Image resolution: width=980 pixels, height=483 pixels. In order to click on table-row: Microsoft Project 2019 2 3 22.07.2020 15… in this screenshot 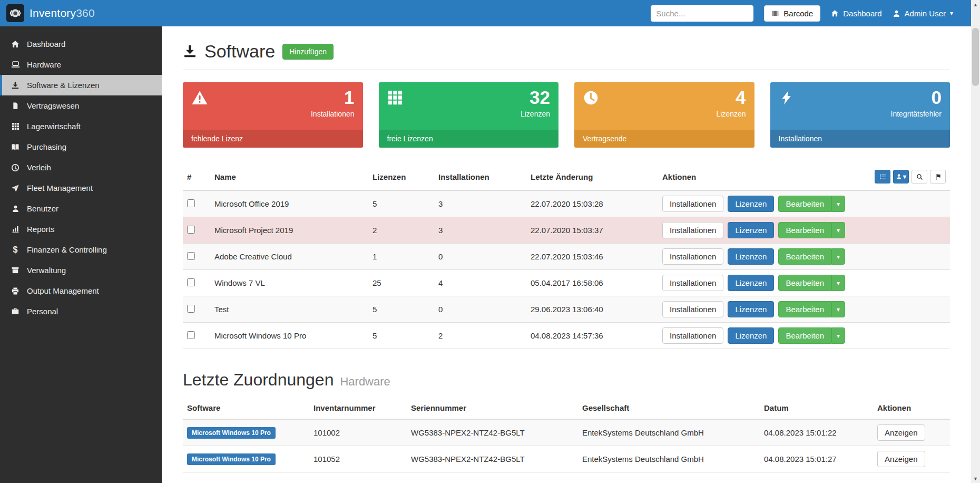, I will do `click(566, 230)`.